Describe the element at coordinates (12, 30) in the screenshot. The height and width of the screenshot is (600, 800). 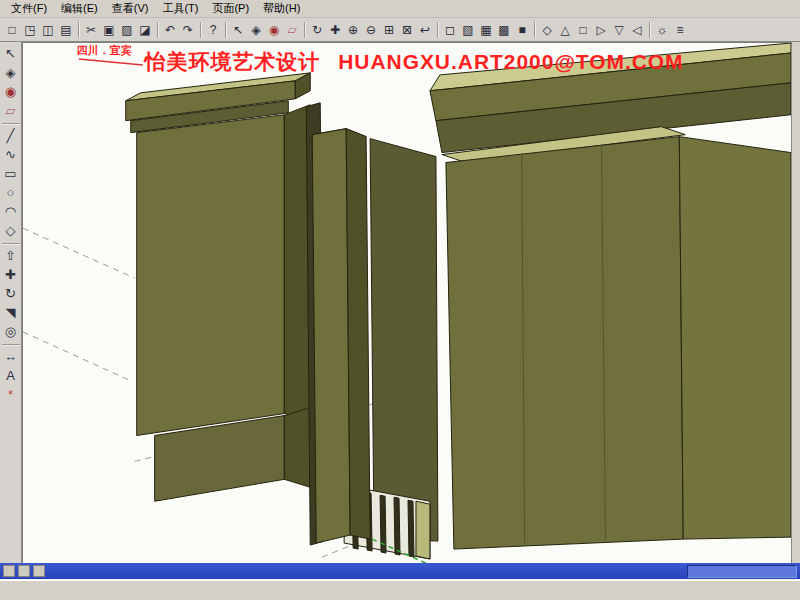
I see `new-button: □` at that location.